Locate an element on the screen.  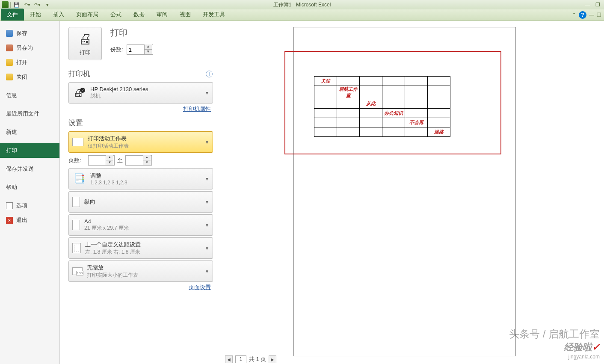
margins-sub: 左: 1.8 厘米 右: 1.8 厘米 is located at coordinates (143, 252).